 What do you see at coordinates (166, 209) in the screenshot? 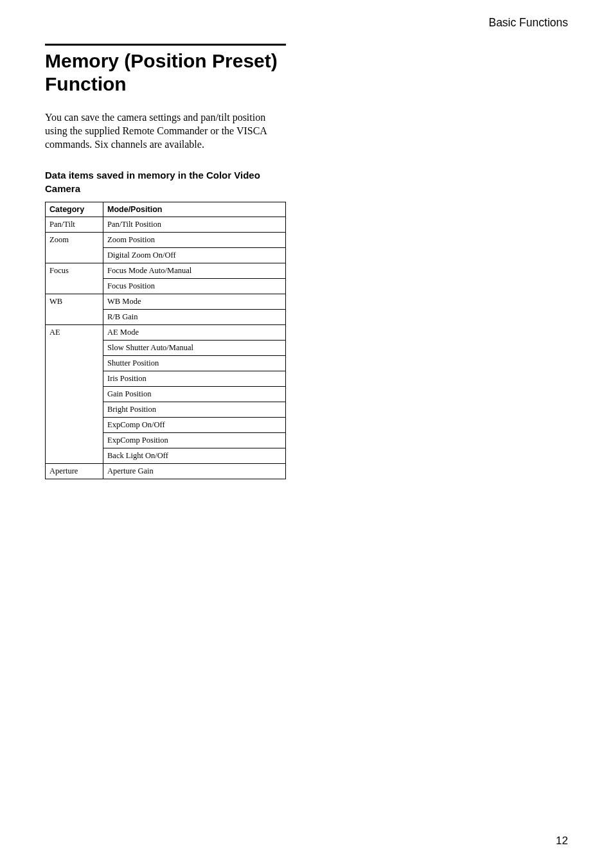
I see `table-header-row: Category Mode/Position` at bounding box center [166, 209].